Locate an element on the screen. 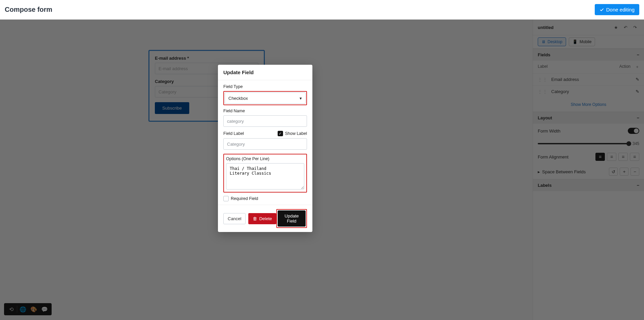  caret-down-icon: ▾ is located at coordinates (301, 98).